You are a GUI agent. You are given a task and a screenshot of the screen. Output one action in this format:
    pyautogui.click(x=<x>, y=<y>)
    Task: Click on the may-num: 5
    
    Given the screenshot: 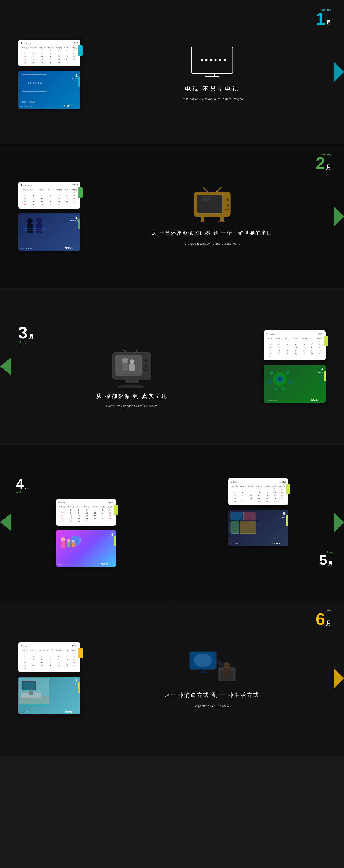 What is the action you would take?
    pyautogui.click(x=323, y=560)
    